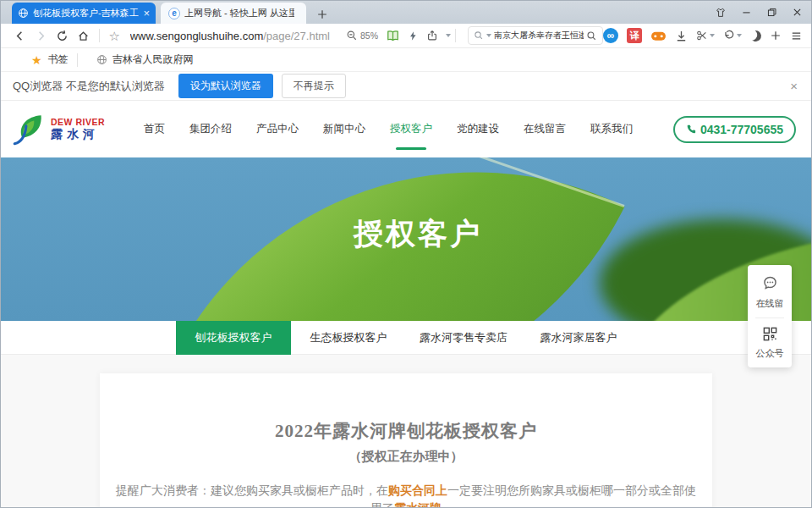 This screenshot has width=812, height=508. Describe the element at coordinates (797, 36) in the screenshot. I see `menu-hamburger-icon` at that location.